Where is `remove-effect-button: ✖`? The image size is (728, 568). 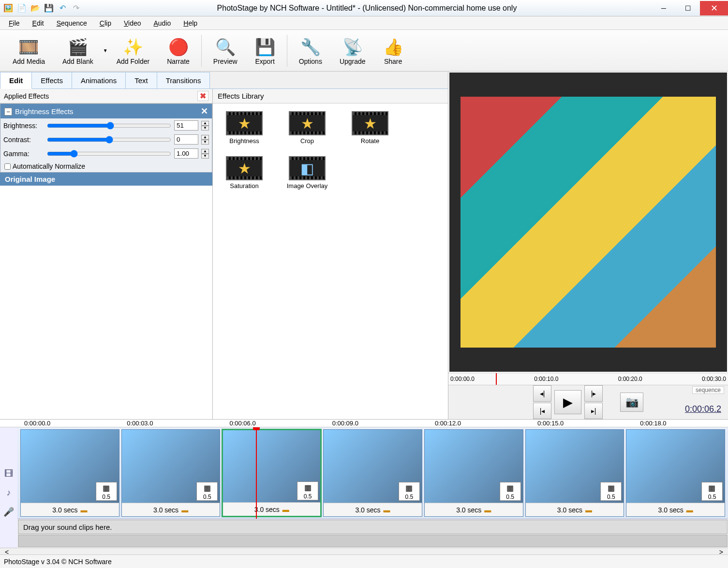 remove-effect-button: ✖ is located at coordinates (203, 96).